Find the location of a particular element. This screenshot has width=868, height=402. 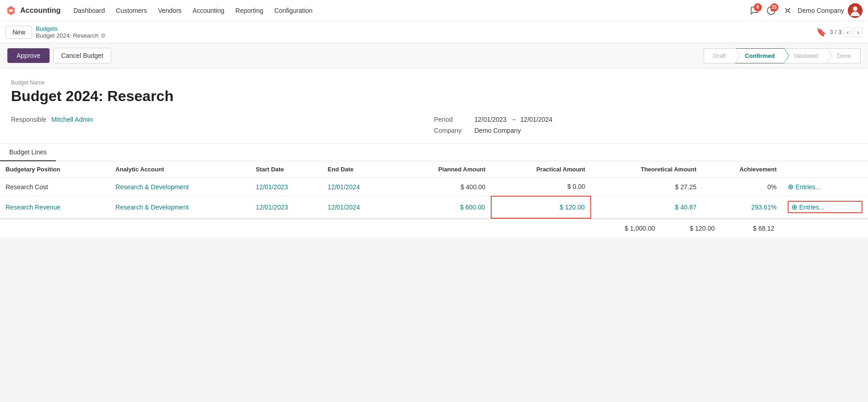

row1-planned-amount: $ 400.00 is located at coordinates (442, 187).